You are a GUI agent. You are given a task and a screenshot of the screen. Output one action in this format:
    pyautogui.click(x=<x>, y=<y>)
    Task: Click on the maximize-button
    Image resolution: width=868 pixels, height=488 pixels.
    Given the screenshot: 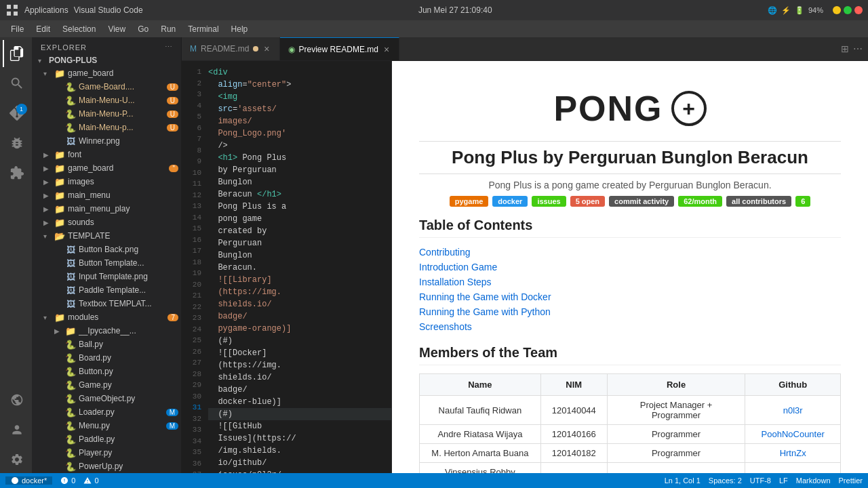 What is the action you would take?
    pyautogui.click(x=848, y=10)
    